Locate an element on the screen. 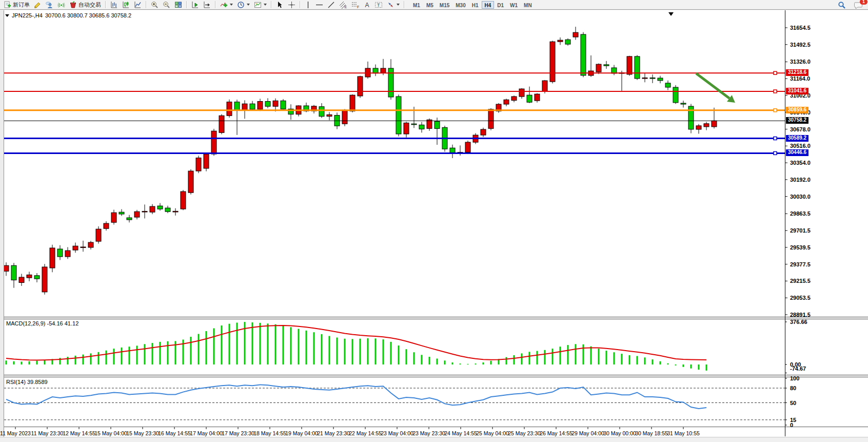 The width and height of the screenshot is (868, 442). arrows-icon is located at coordinates (391, 5).